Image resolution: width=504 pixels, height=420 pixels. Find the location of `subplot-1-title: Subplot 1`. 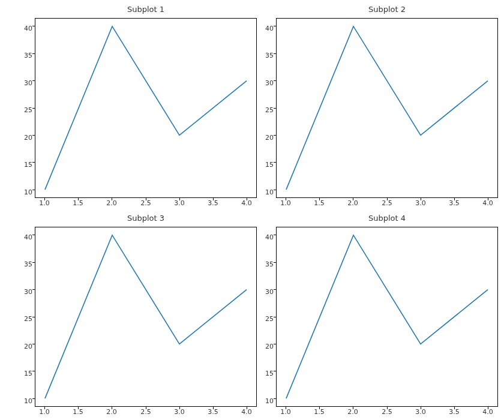

subplot-1-title: Subplot 1 is located at coordinates (146, 10).